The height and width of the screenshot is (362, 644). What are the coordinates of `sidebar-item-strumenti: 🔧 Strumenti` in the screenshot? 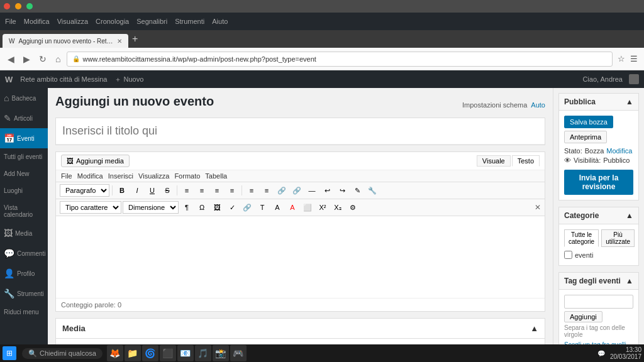 It's located at (24, 293).